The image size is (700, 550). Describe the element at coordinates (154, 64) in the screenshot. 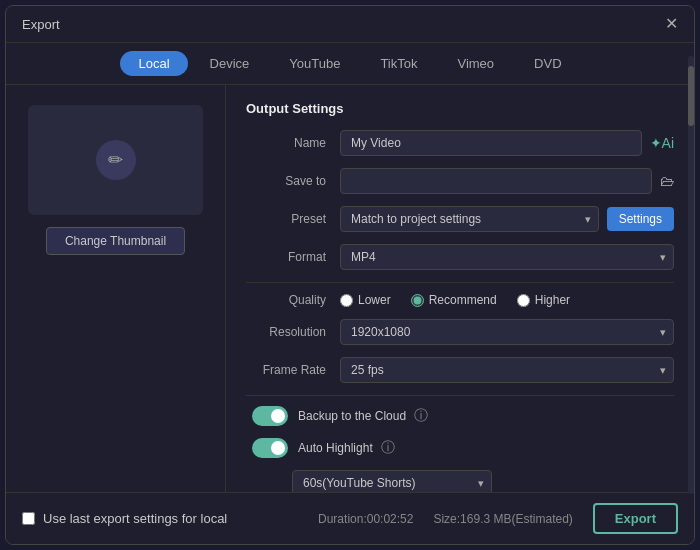

I see `tab-local: Local` at that location.